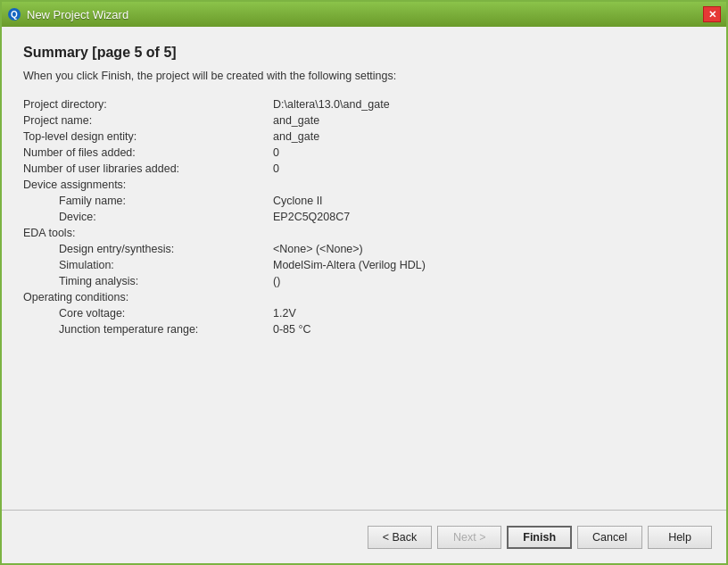 This screenshot has width=728, height=565. What do you see at coordinates (364, 120) in the screenshot?
I see `summary-row: Project name:and_gate` at bounding box center [364, 120].